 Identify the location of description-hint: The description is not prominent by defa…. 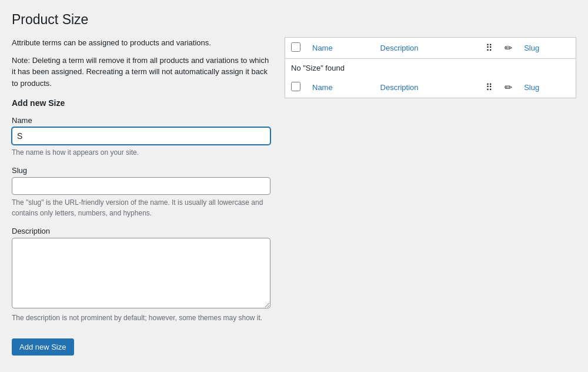
(141, 318).